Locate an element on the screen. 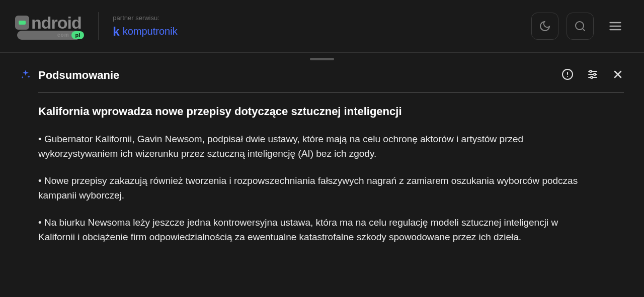  vertical-divider is located at coordinates (99, 26).